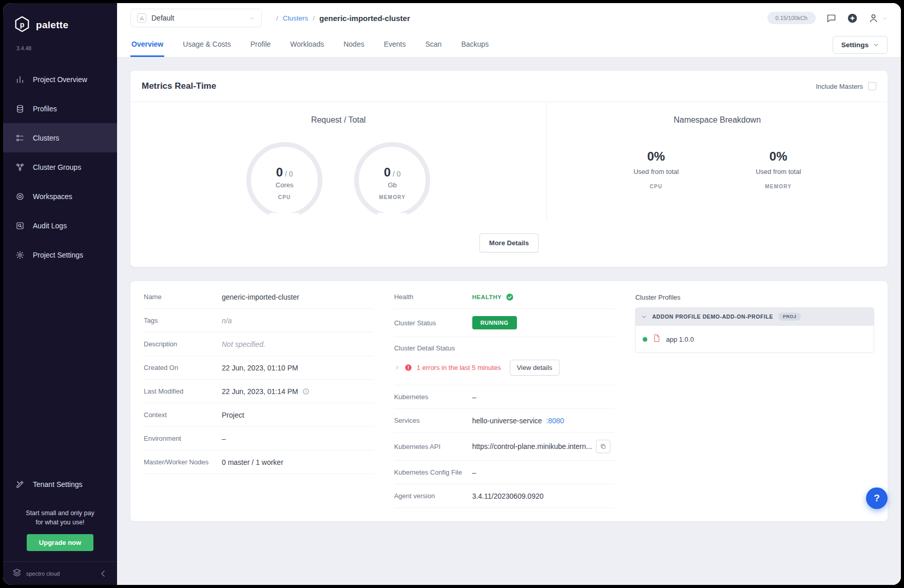 Image resolution: width=904 pixels, height=588 pixels. Describe the element at coordinates (755, 317) in the screenshot. I see `profile-group-header: ADDON PROFILE DEMO-ADD-ON-PROFILE PROJ` at that location.